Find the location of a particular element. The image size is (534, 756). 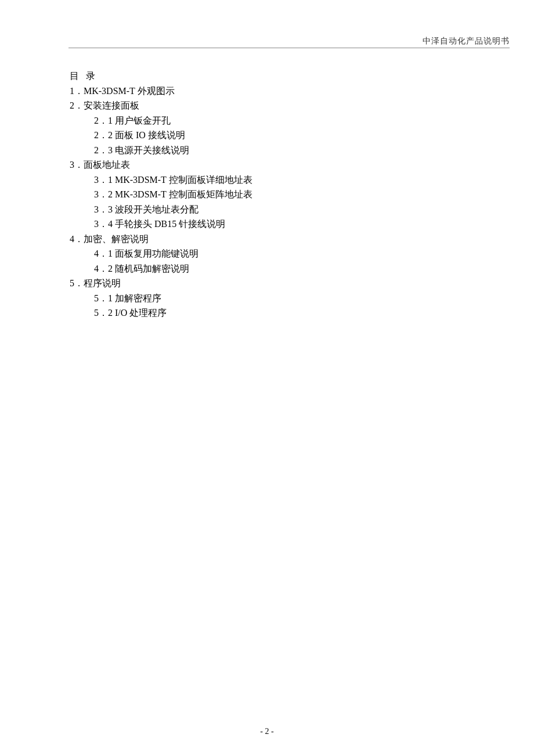

toc-text: 手轮接头 DB15 针接线说明 is located at coordinates (169, 224).